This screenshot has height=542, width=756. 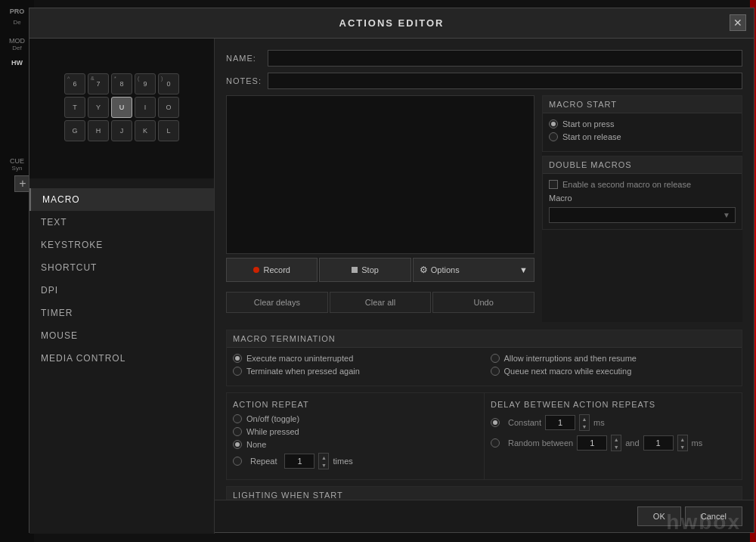 I want to click on record-button: Record, so click(x=272, y=270).